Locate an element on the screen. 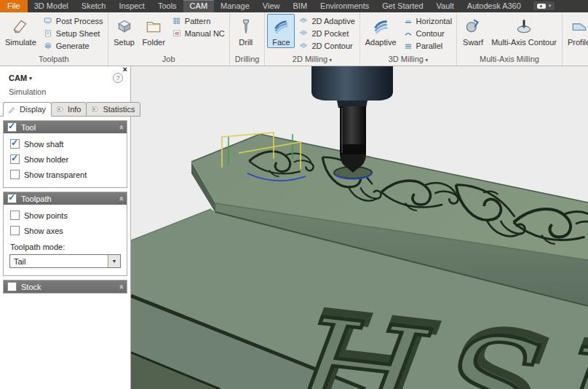 Image resolution: width=588 pixels, height=389 pixels. tab-display: Display is located at coordinates (28, 109).